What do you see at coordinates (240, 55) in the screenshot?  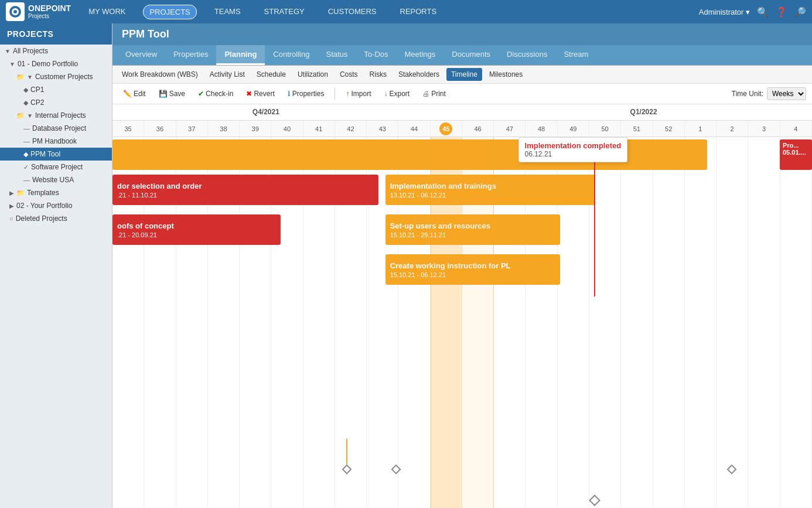 I see `tab-planning: Planning` at bounding box center [240, 55].